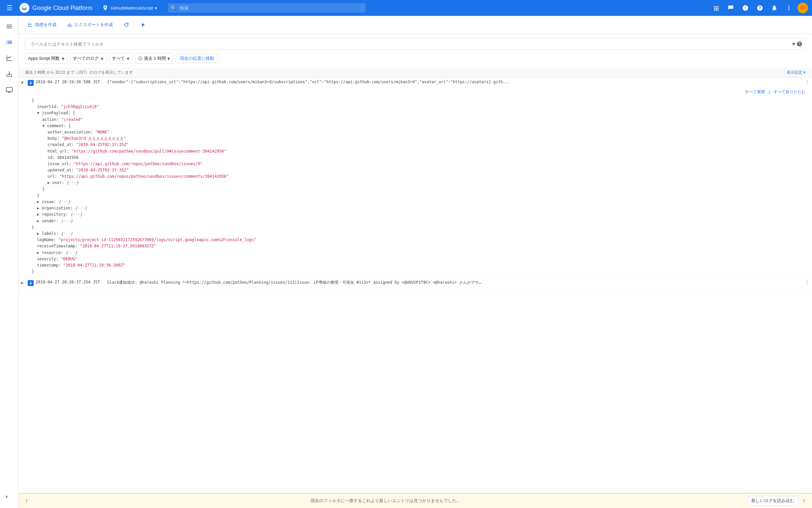 This screenshot has width=812, height=508. Describe the element at coordinates (418, 259) in the screenshot. I see `log-detail-line: severity: "DEBUG"` at that location.